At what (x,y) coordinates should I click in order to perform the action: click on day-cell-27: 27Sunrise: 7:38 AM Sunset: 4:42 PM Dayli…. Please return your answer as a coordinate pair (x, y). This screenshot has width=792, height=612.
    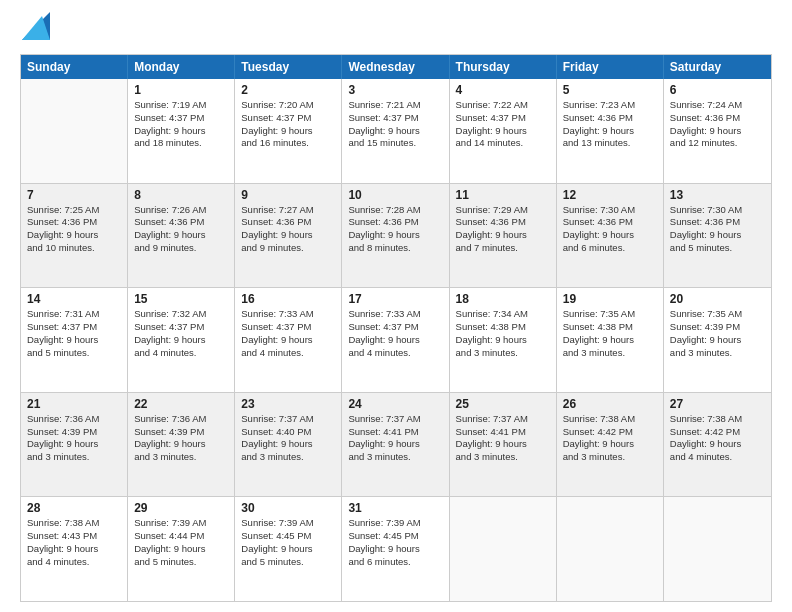
    Looking at the image, I should click on (718, 445).